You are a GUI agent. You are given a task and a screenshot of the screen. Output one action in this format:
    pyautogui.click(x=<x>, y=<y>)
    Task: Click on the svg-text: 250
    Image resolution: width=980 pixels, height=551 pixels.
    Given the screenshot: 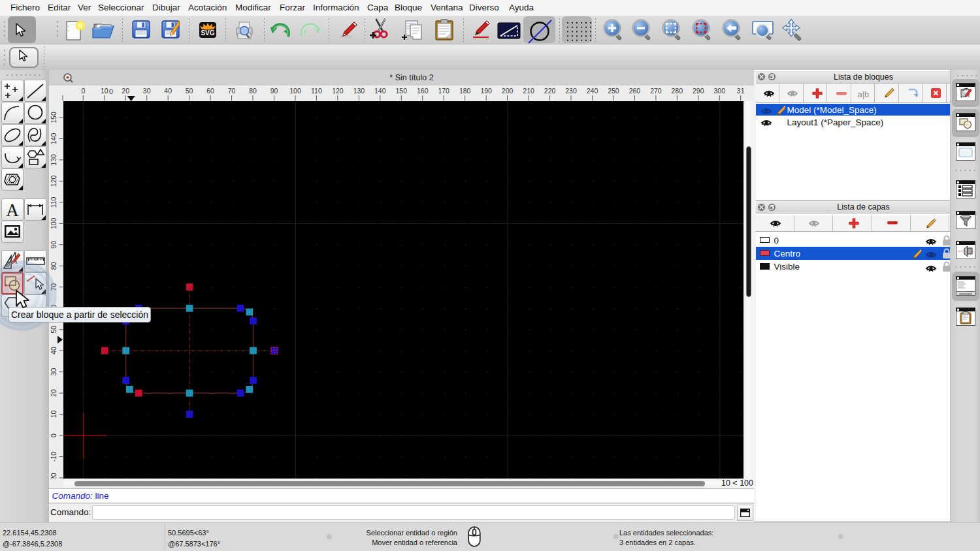 What is the action you would take?
    pyautogui.click(x=613, y=91)
    